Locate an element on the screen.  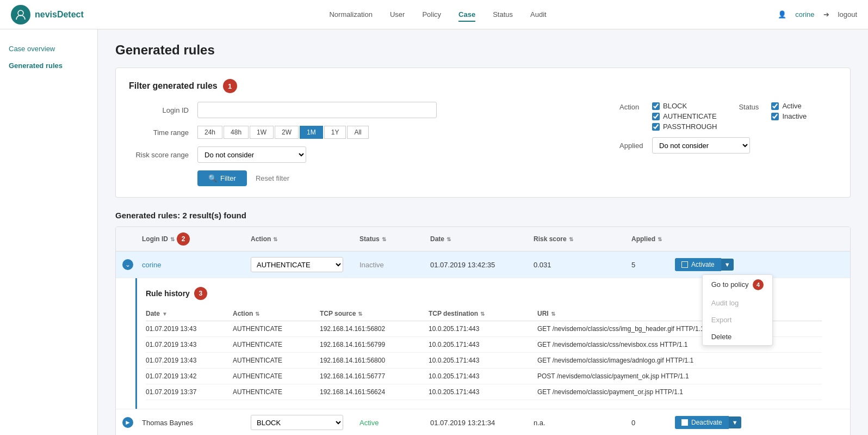
login-thomas: Thomas Baynes is located at coordinates (196, 422).